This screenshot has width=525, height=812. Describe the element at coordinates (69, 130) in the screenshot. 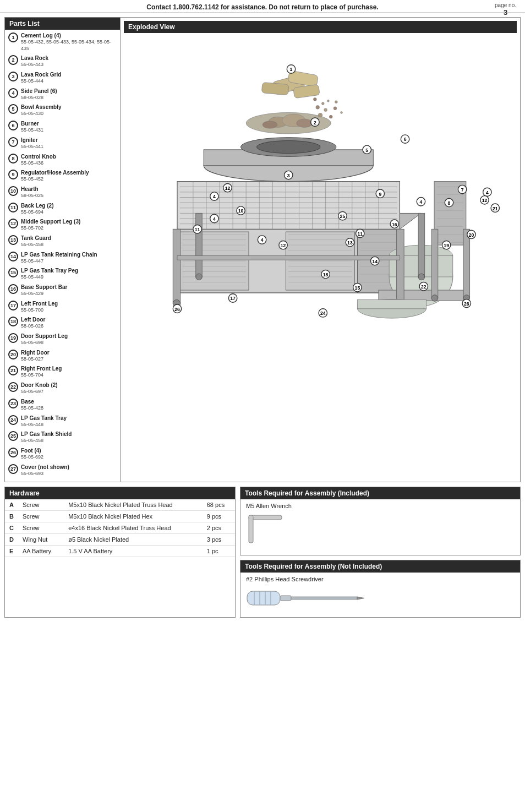

I see `part-sku: 55-05-431` at that location.